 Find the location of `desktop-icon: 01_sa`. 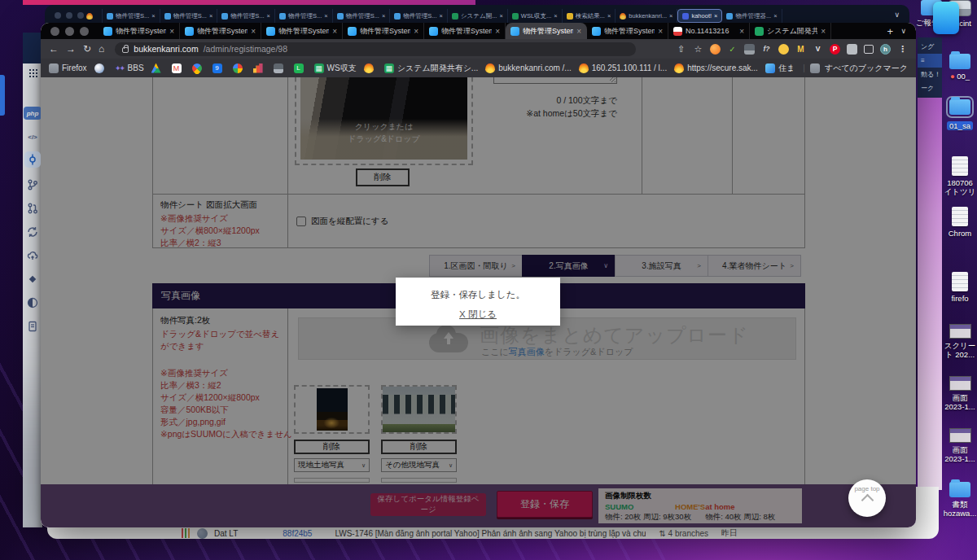

desktop-icon: 01_sa is located at coordinates (960, 116).